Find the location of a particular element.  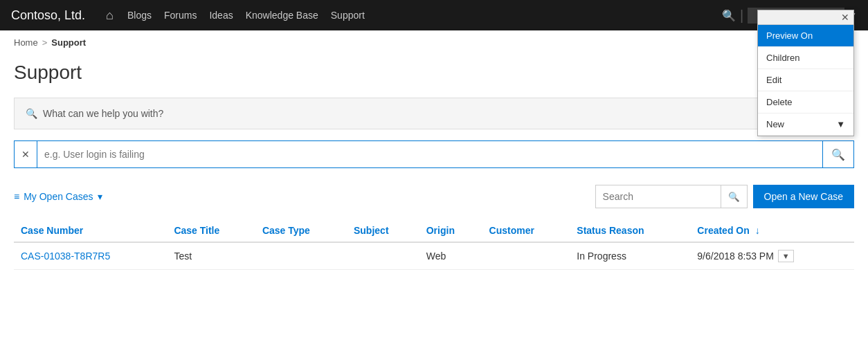

cell-origin: Web is located at coordinates (451, 256).